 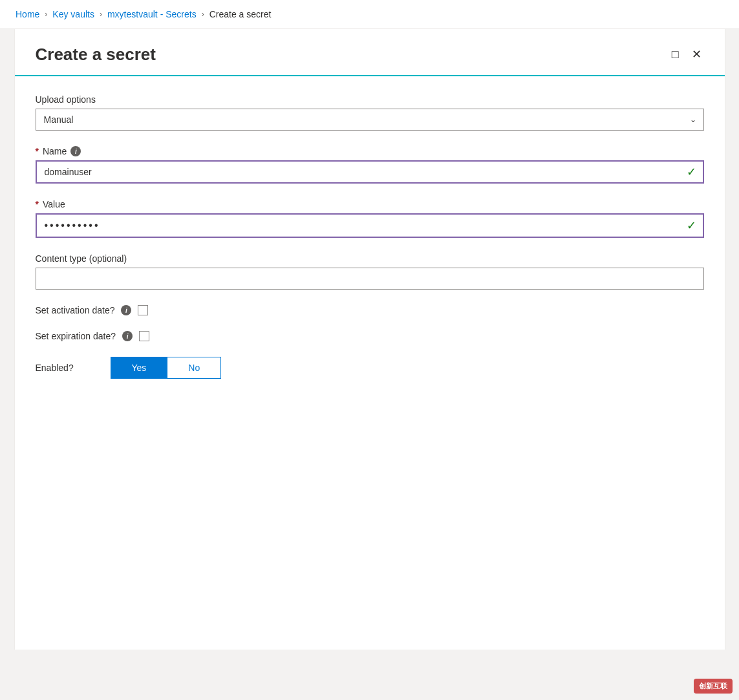 I want to click on breadcrumb-current: Create a secret, so click(x=241, y=14).